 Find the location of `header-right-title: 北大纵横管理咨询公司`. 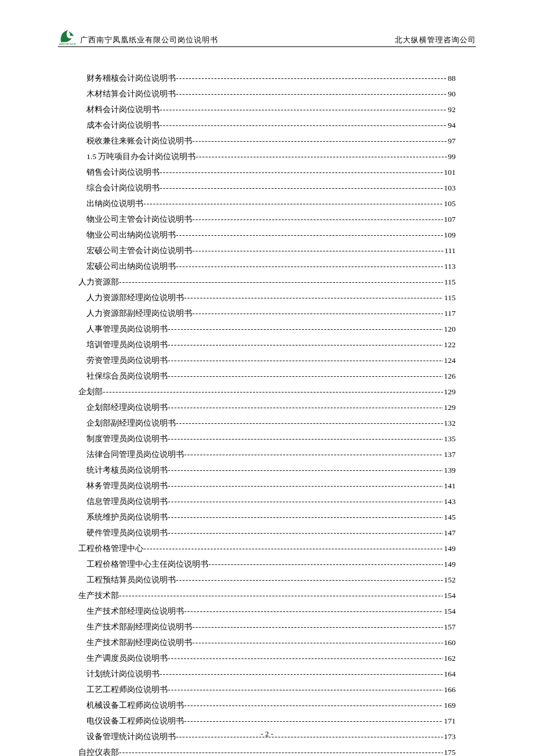

header-right-title: 北大纵横管理咨询公司 is located at coordinates (435, 40).